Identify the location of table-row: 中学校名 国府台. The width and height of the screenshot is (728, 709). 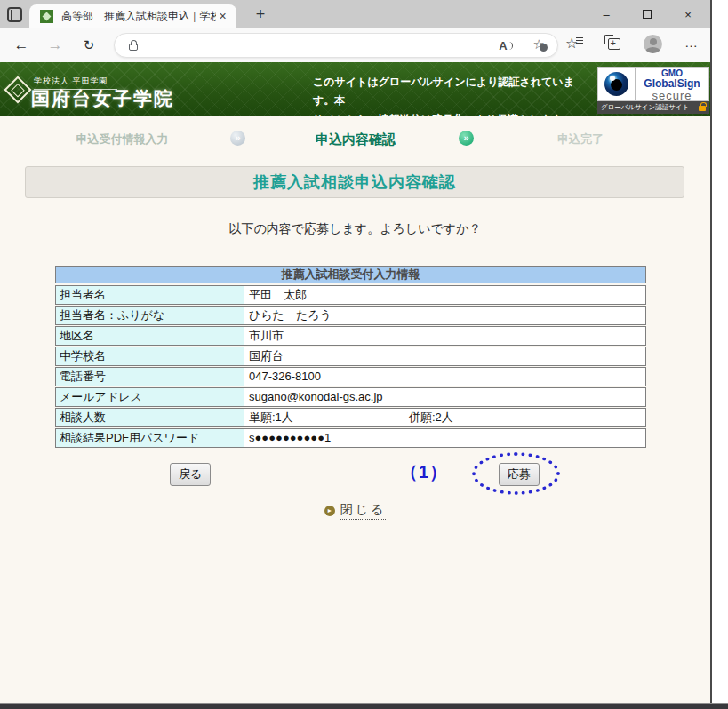
(350, 356).